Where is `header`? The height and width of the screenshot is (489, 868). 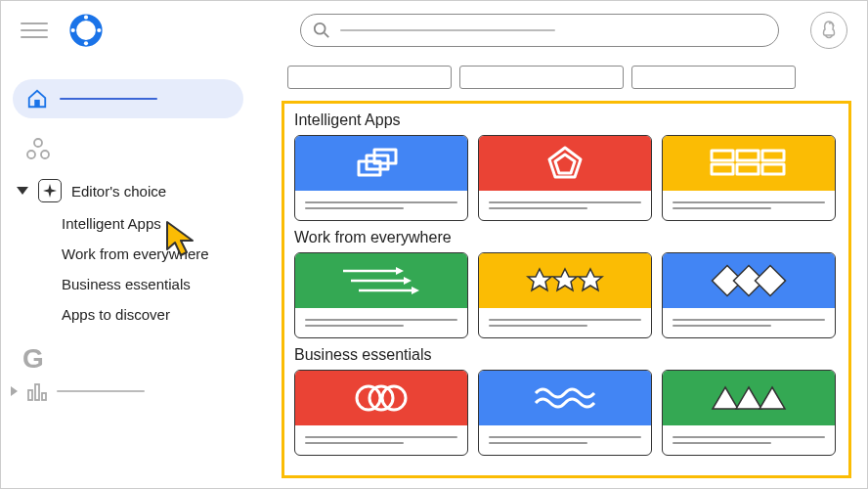
header is located at coordinates (434, 30).